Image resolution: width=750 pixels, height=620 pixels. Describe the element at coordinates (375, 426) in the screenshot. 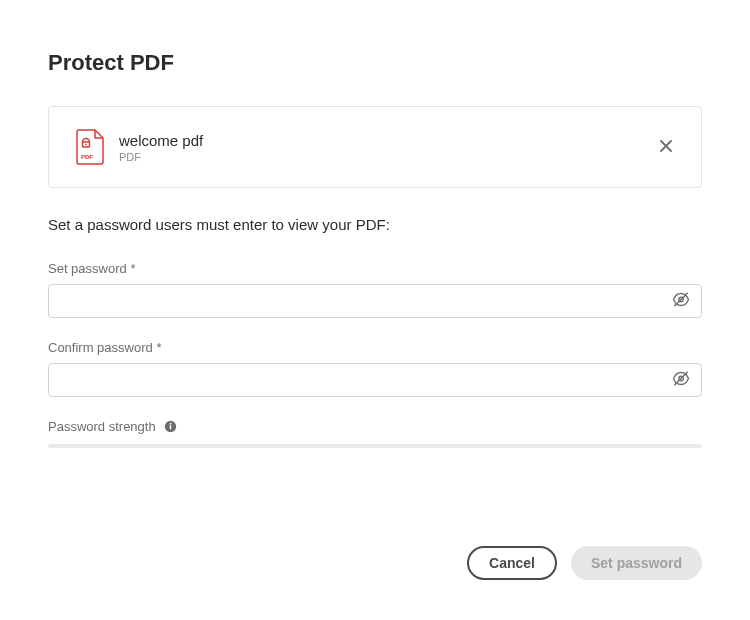

I see `password-strength-row: Password strength` at that location.